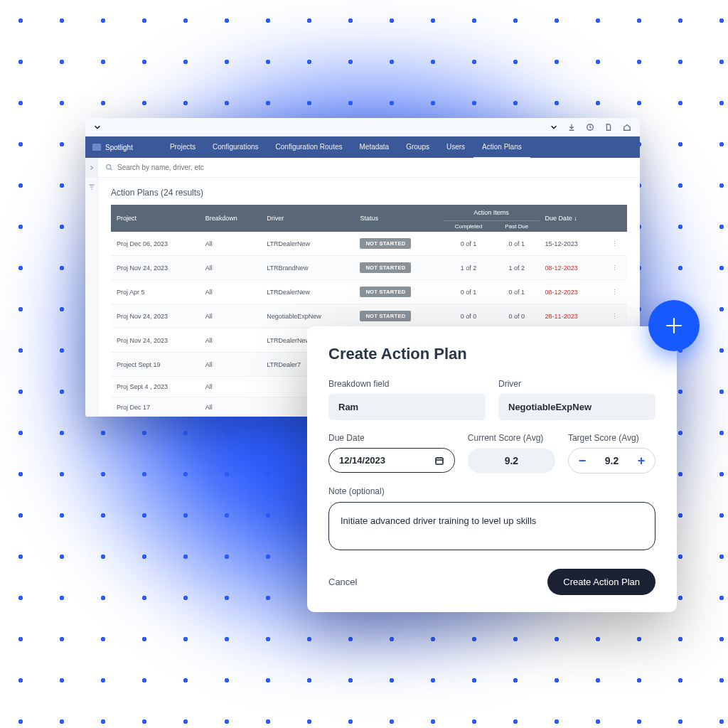 The image size is (728, 728). I want to click on search-icon, so click(109, 168).